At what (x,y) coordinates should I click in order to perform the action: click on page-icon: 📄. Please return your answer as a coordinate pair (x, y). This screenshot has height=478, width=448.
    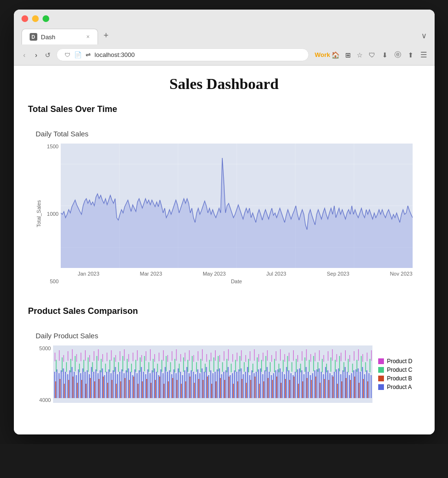
    Looking at the image, I should click on (78, 55).